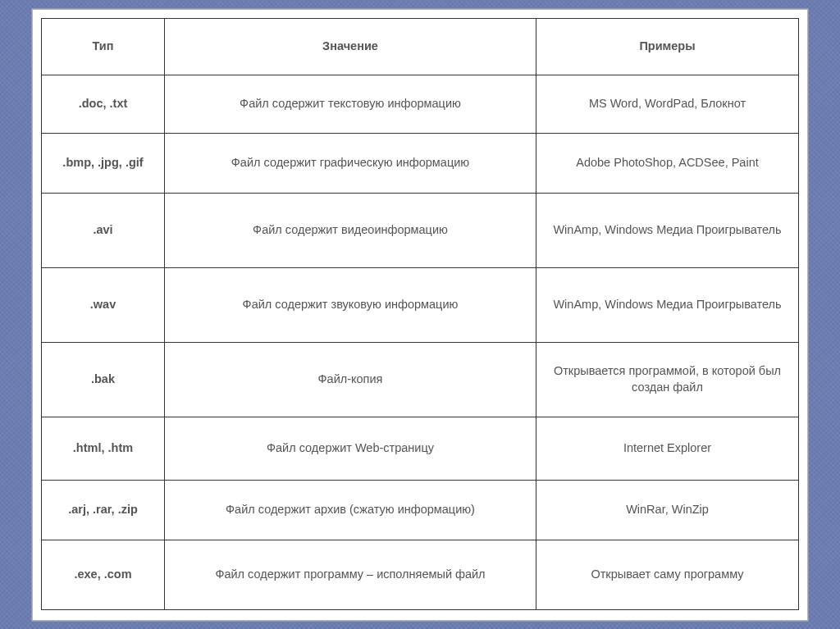 The width and height of the screenshot is (840, 629). I want to click on cell-meaning: Файл содержит программу – исполняемый фа…, so click(351, 574).